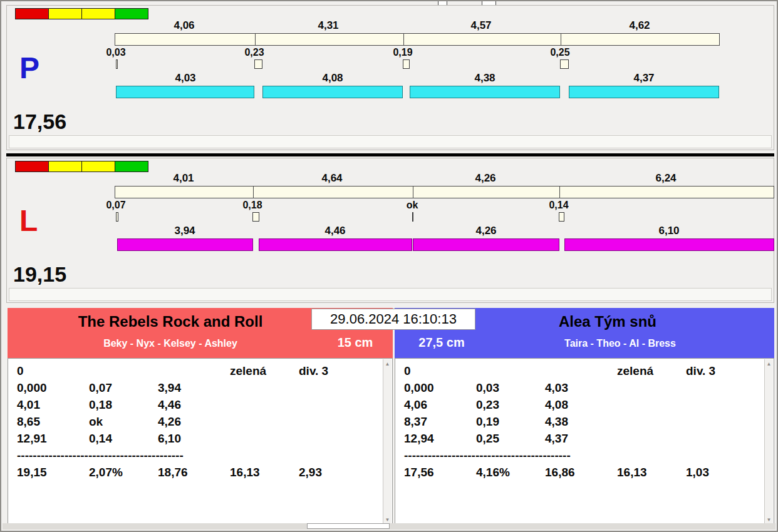 Image resolution: width=778 pixels, height=532 pixels. What do you see at coordinates (348, 526) in the screenshot?
I see `bottom-status-box` at bounding box center [348, 526].